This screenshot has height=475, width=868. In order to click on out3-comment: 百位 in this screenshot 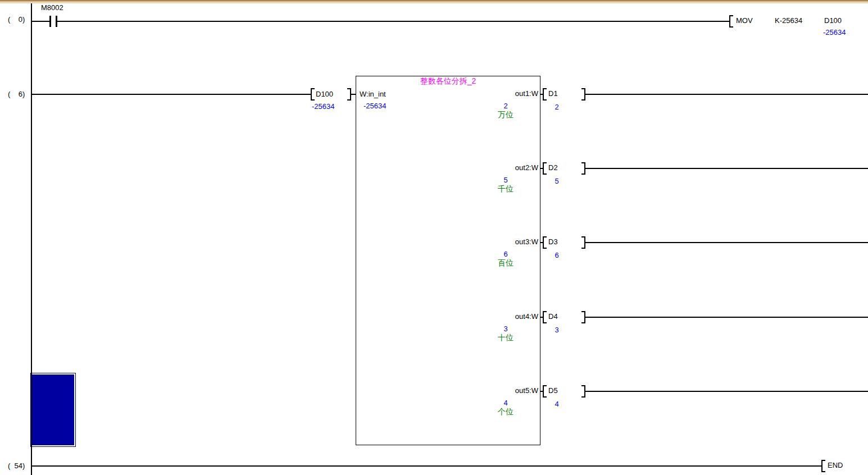, I will do `click(506, 263)`.